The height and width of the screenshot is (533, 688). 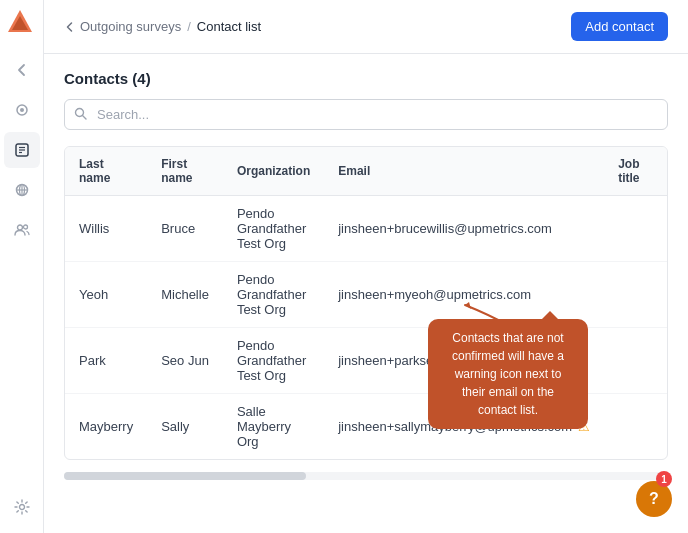 What do you see at coordinates (106, 172) in the screenshot?
I see `col-lastname: Last name` at bounding box center [106, 172].